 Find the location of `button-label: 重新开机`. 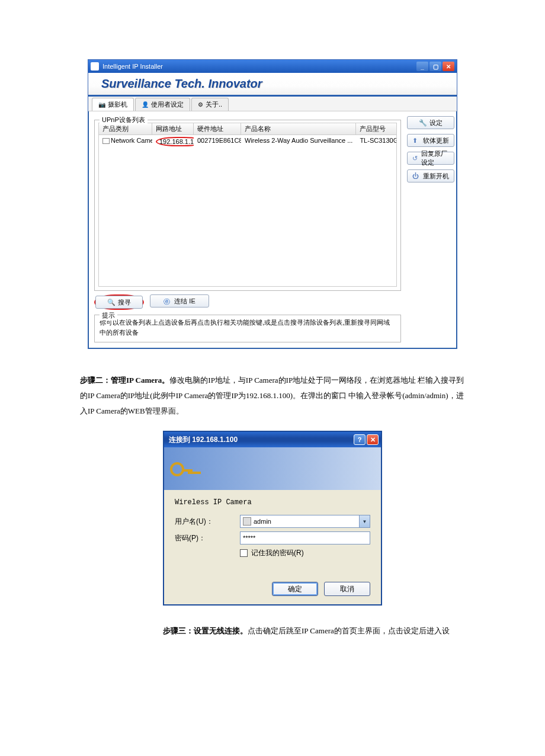

button-label: 重新开机 is located at coordinates (436, 177).